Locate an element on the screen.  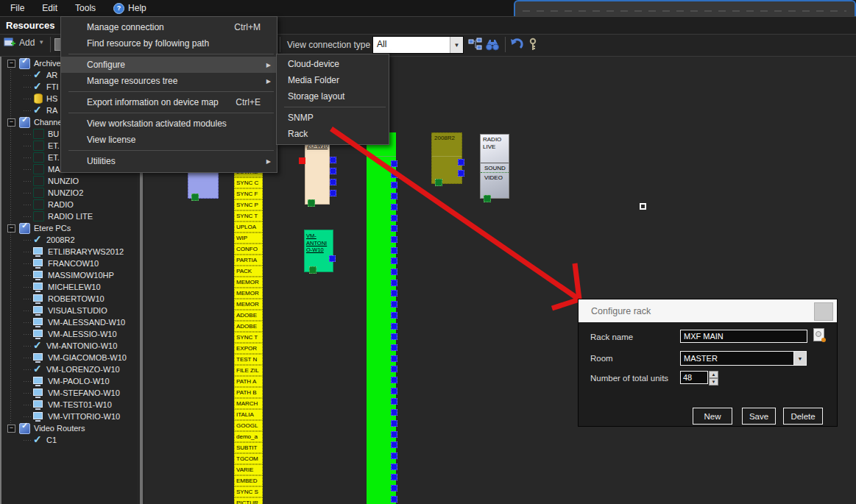
process-box-googl: GOOGL is located at coordinates (249, 425).